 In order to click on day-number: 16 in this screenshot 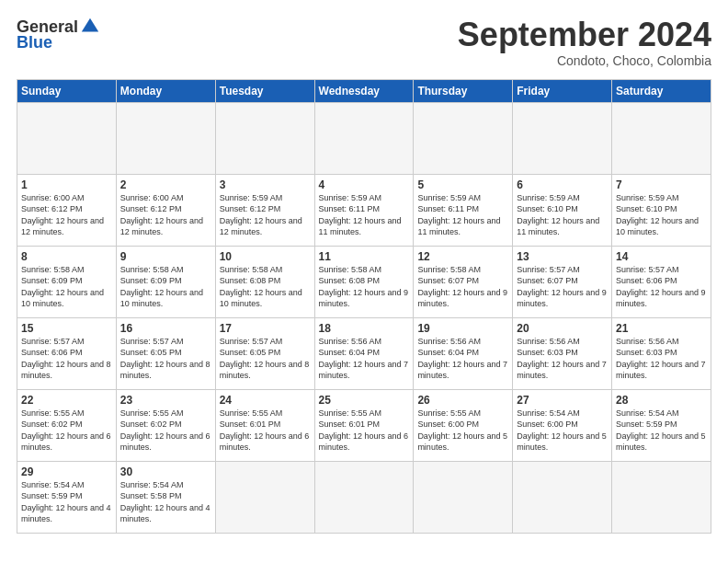, I will do `click(165, 328)`.